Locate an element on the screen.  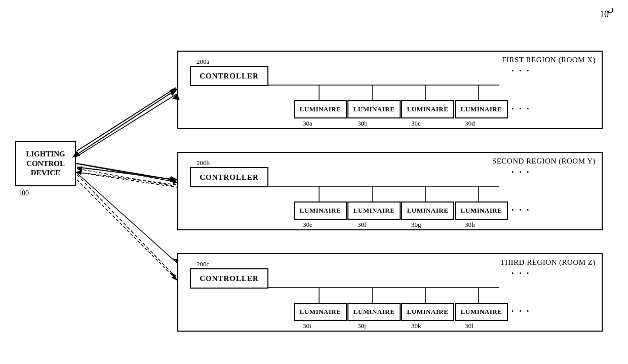
region2-lum4-ref: 30h is located at coordinates (470, 225).